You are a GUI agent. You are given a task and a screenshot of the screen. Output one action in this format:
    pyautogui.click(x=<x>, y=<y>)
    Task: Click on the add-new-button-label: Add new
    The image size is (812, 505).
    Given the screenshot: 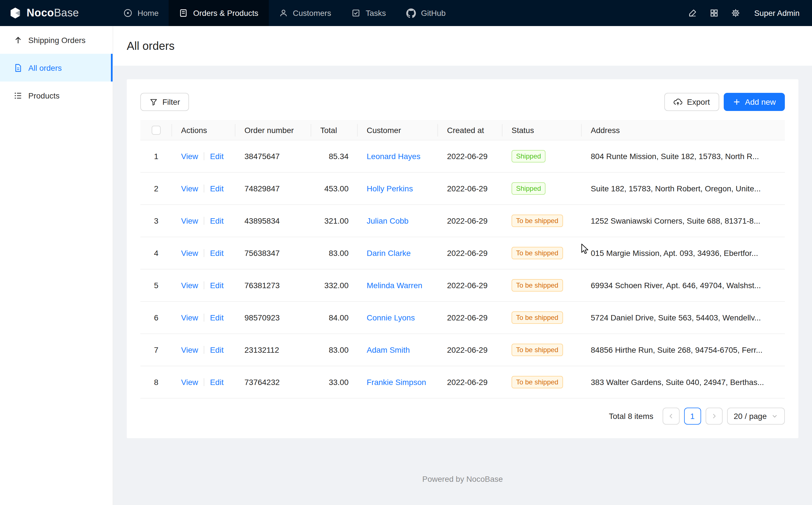 What is the action you would take?
    pyautogui.click(x=760, y=102)
    